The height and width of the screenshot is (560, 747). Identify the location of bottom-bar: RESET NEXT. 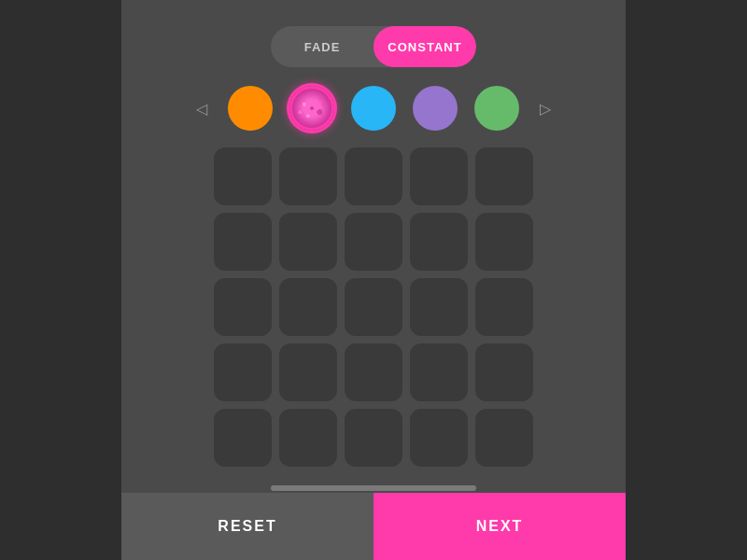
(374, 526).